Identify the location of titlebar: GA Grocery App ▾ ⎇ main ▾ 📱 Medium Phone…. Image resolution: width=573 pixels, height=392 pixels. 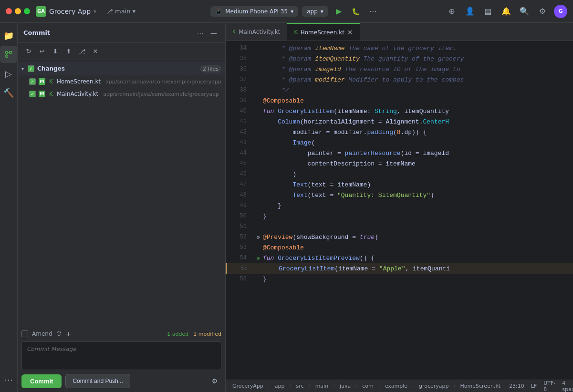
(286, 11).